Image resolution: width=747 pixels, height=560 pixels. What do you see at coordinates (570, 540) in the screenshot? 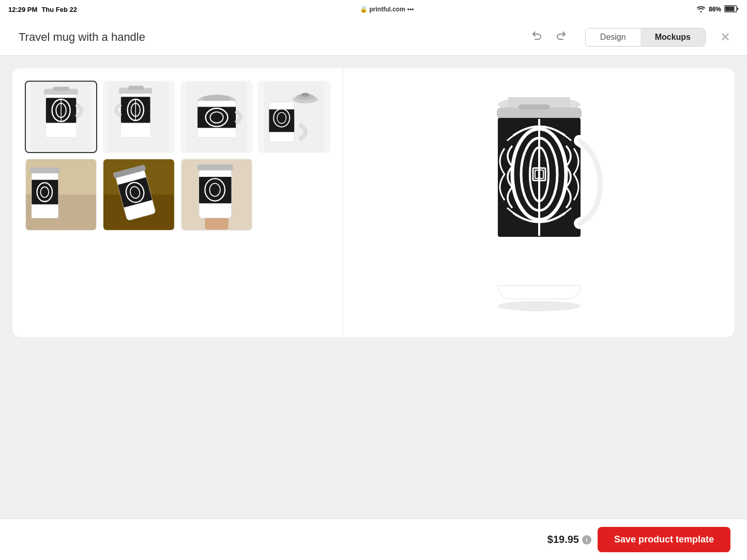
I see `price-display: $19.95 i` at bounding box center [570, 540].